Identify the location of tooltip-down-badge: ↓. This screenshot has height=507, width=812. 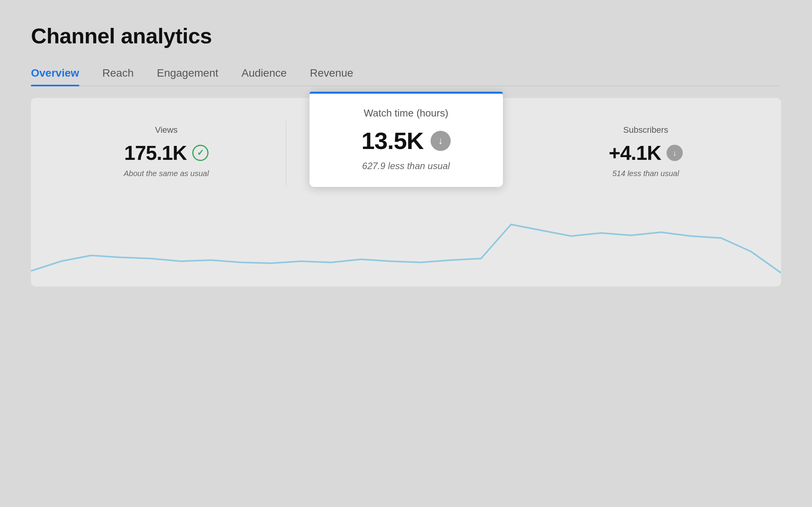
(441, 141).